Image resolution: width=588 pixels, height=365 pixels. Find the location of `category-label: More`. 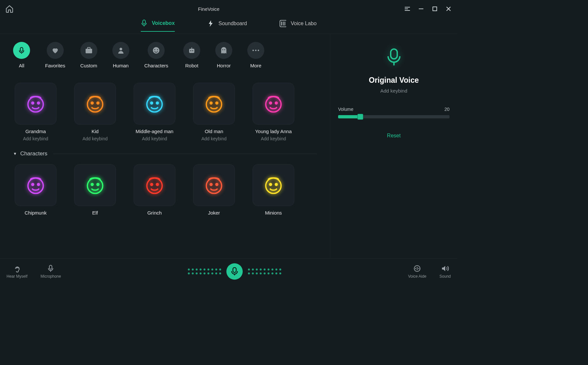

category-label: More is located at coordinates (256, 65).